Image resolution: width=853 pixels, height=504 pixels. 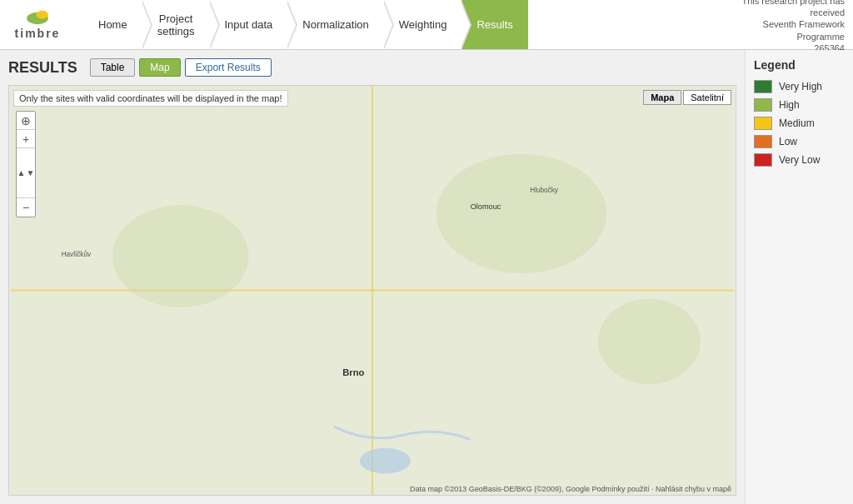 I want to click on legend-item-low: Low, so click(x=800, y=142).